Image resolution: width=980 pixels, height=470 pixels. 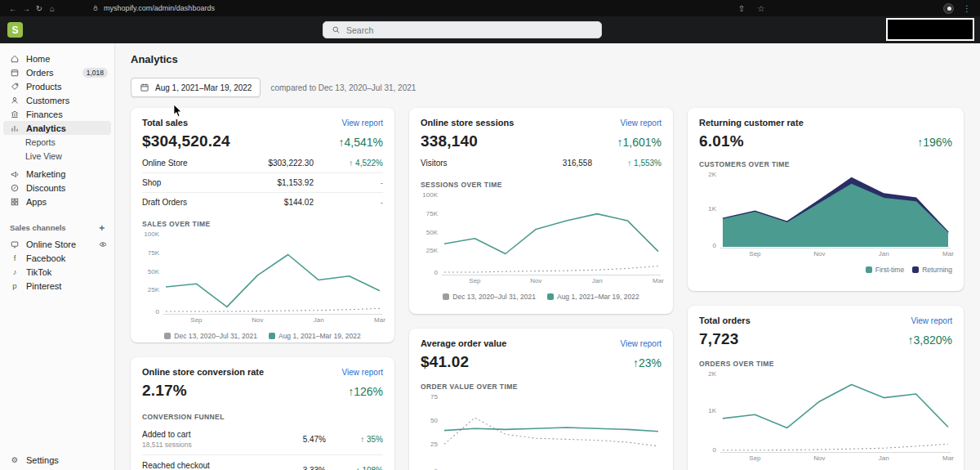 I want to click on add-sales-channel-icon: ＋, so click(x=101, y=227).